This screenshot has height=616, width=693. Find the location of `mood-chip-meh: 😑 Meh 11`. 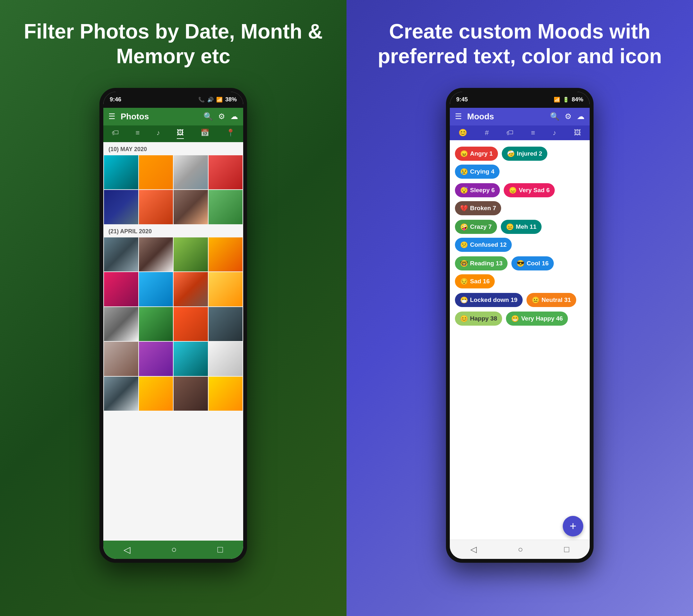

mood-chip-meh: 😑 Meh 11 is located at coordinates (521, 227).